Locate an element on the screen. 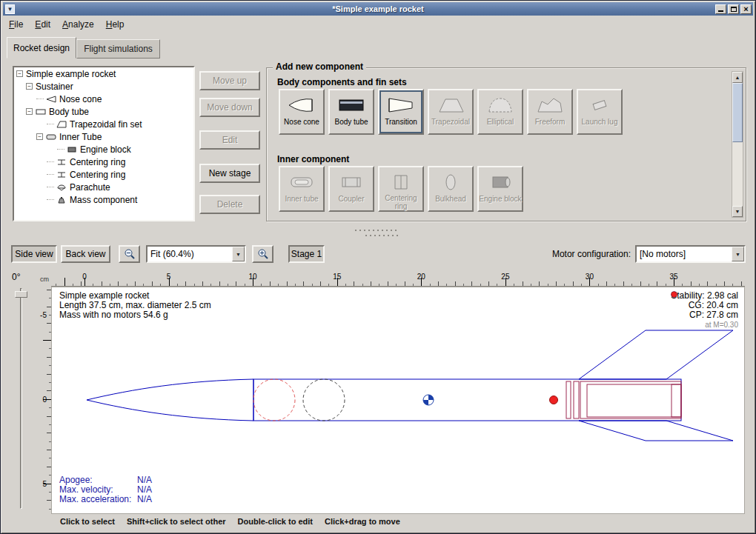  add-body-tube-button: Body tube is located at coordinates (351, 112).